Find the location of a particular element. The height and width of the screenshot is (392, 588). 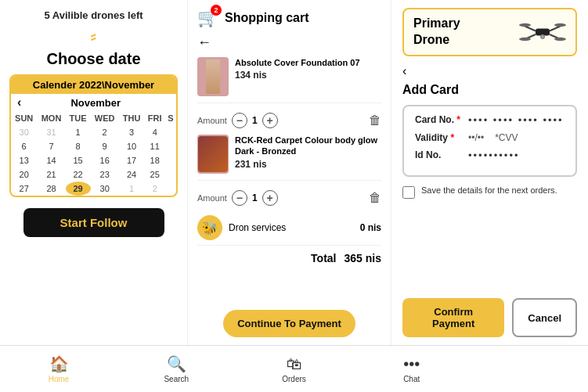

calendar-day: 27 is located at coordinates (23, 189).